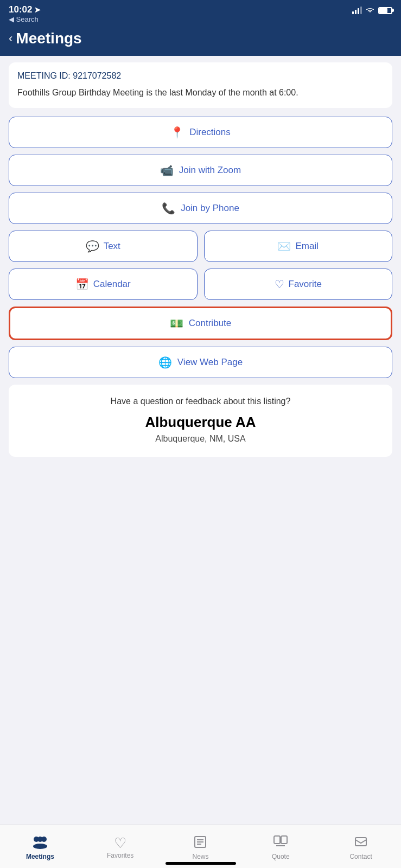 Image resolution: width=401 pixels, height=868 pixels. What do you see at coordinates (21, 10) in the screenshot?
I see `time-display: 10:02` at bounding box center [21, 10].